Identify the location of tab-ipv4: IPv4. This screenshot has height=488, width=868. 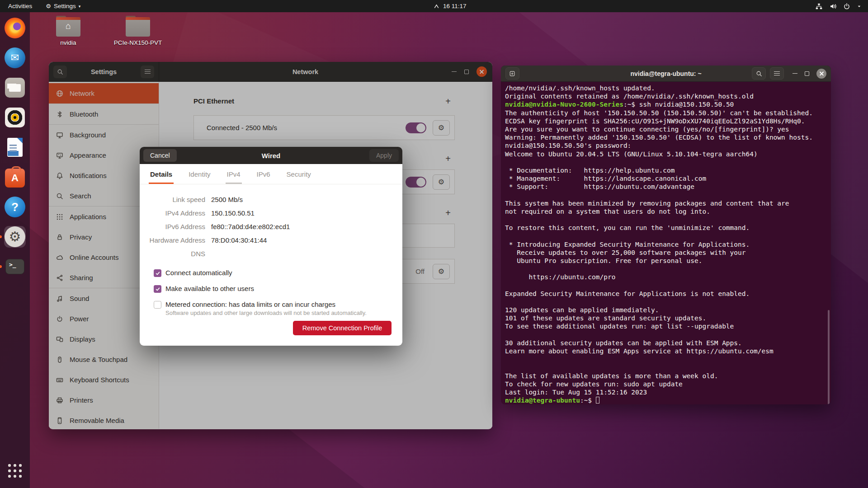
(234, 174).